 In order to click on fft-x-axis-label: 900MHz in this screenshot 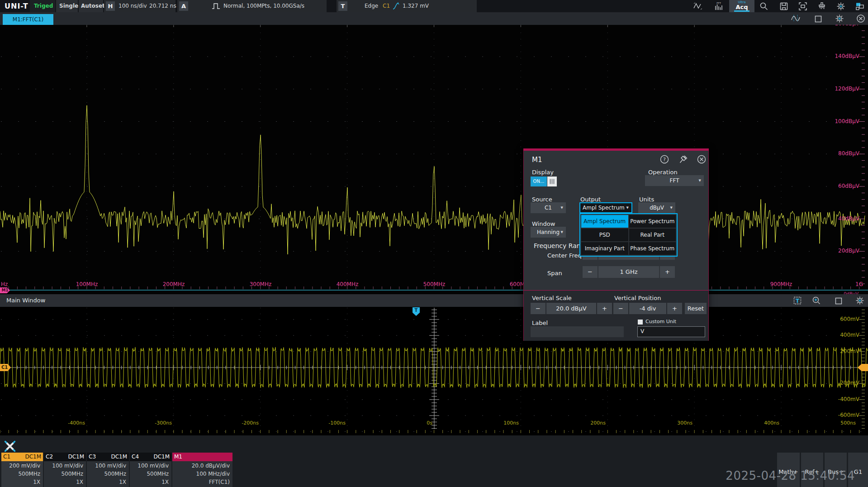, I will do `click(781, 284)`.